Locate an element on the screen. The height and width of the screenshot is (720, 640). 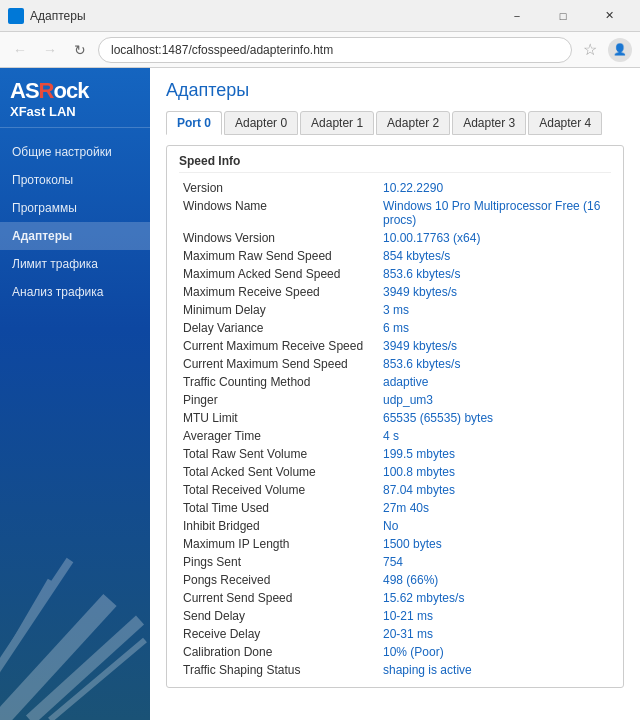
sidebar-item-traffic-limit: Лимит трафика is located at coordinates (75, 264).